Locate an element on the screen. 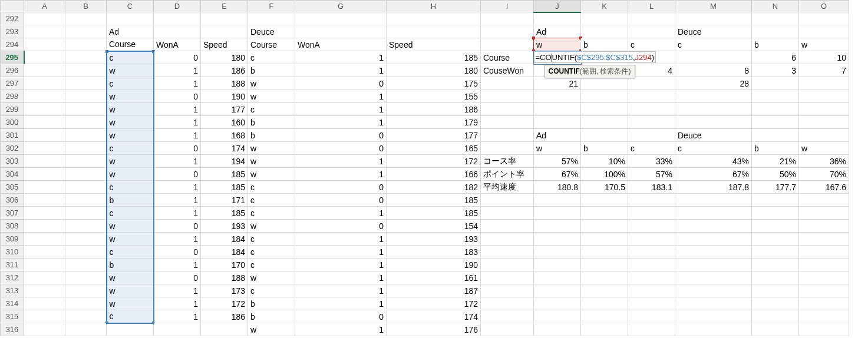 The height and width of the screenshot is (338, 868). cell-F301: b is located at coordinates (272, 135).